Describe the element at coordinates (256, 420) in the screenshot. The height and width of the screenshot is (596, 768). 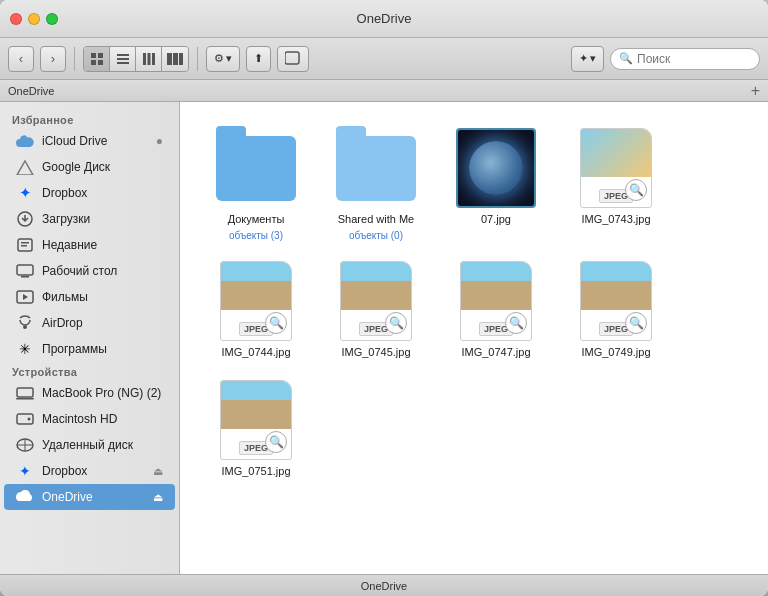
I see `img0751-icon-wrap: JPEG 🔍` at that location.